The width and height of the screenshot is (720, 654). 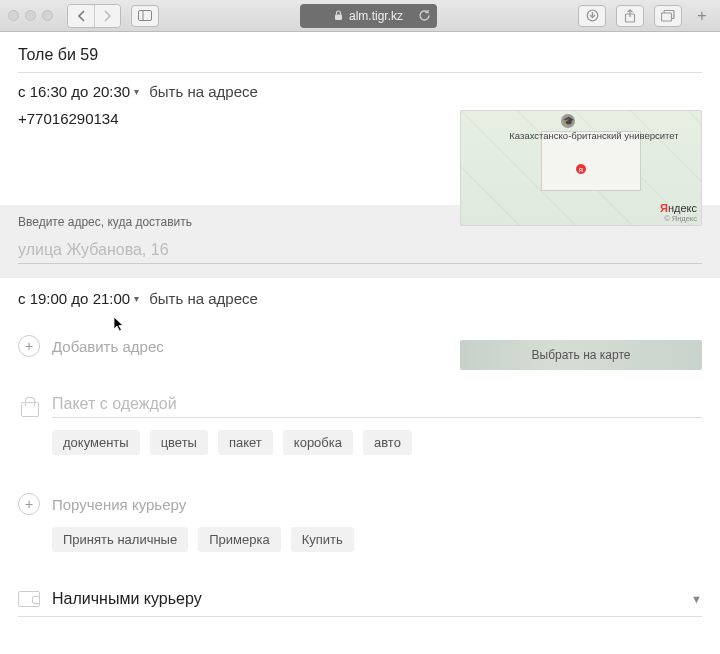 What do you see at coordinates (29, 599) in the screenshot?
I see `wallet-icon` at bounding box center [29, 599].